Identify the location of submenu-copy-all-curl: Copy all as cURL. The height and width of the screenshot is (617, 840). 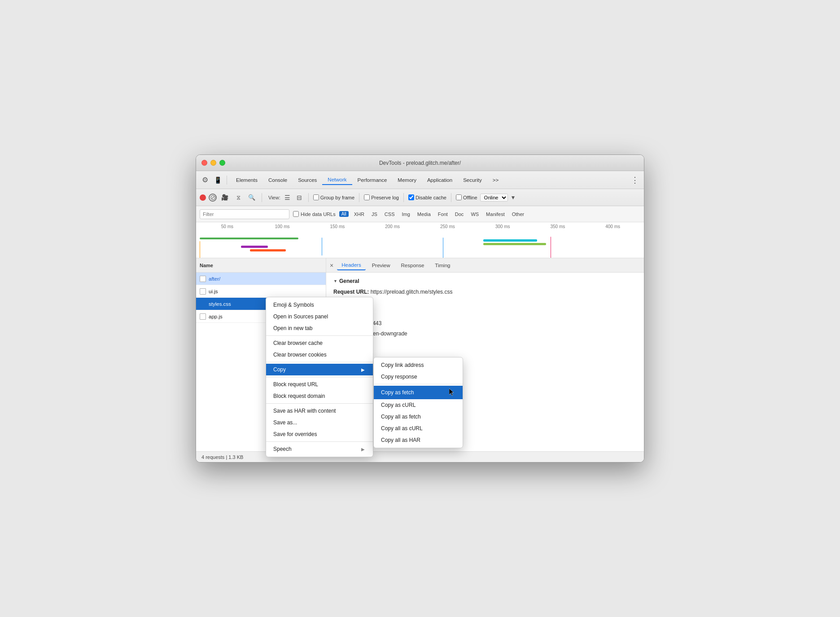
(418, 428).